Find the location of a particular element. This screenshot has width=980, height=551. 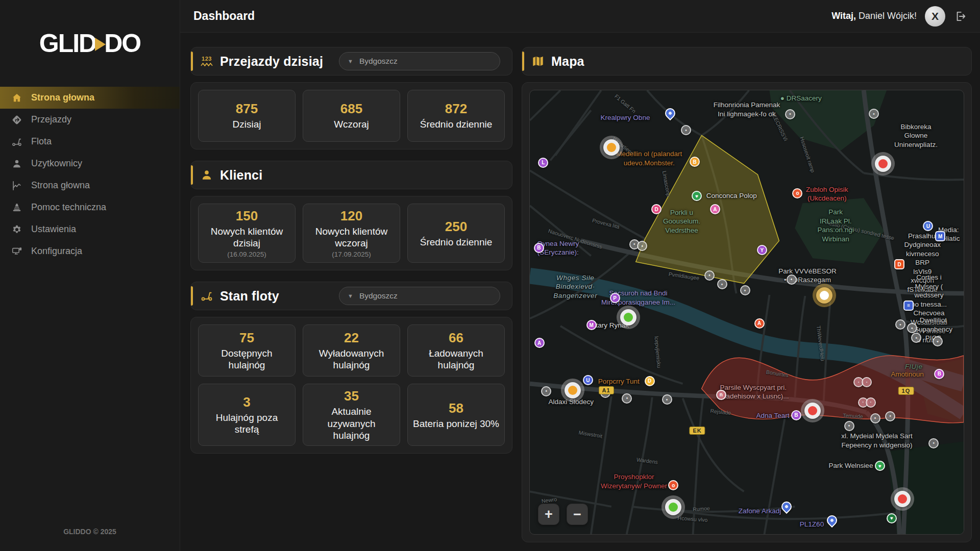

stat-value: 66 is located at coordinates (456, 338).